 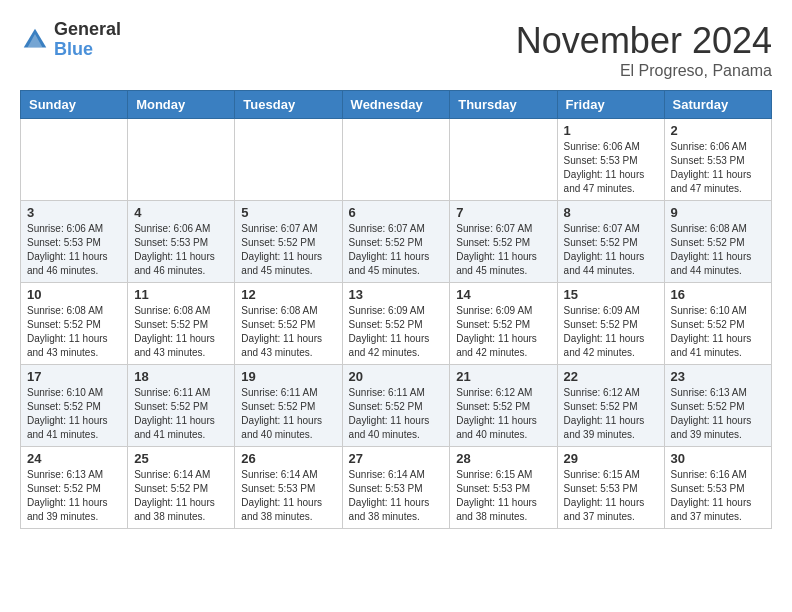 I want to click on day-cell: 13Sunrise: 6:09 AM Sunset: 5:52 PM Dayli…, so click(x=396, y=324).